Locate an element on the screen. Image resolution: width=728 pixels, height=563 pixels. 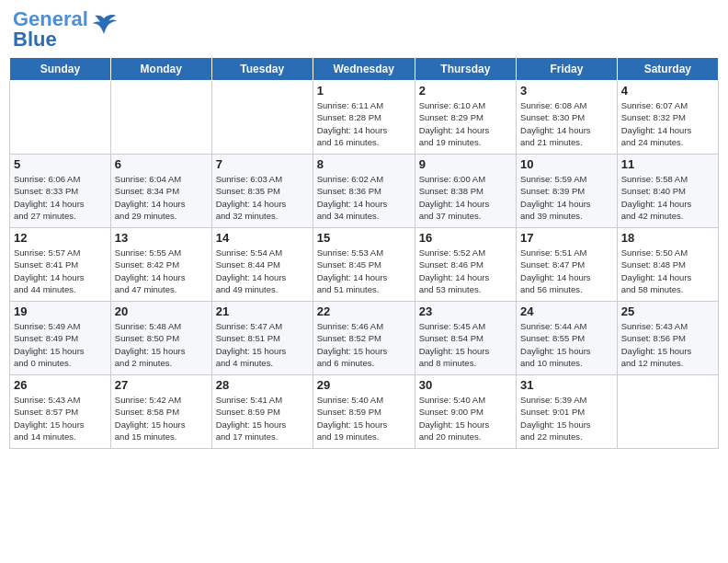
weekday-header-wednesday: Wednesday is located at coordinates (364, 70).